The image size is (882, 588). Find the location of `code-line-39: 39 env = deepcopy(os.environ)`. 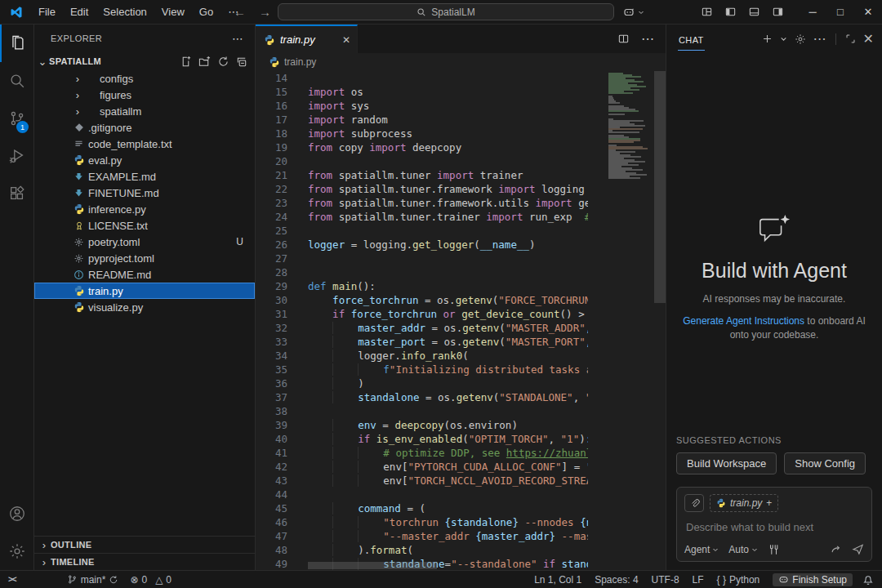

code-line-39: 39 env = deepcopy(os.environ) is located at coordinates (461, 425).